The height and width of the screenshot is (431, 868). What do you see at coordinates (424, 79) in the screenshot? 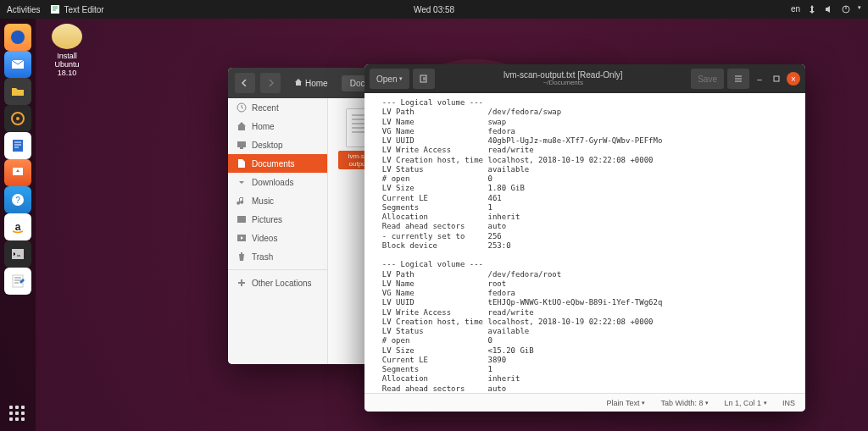
I see `new-tab-button` at bounding box center [424, 79].